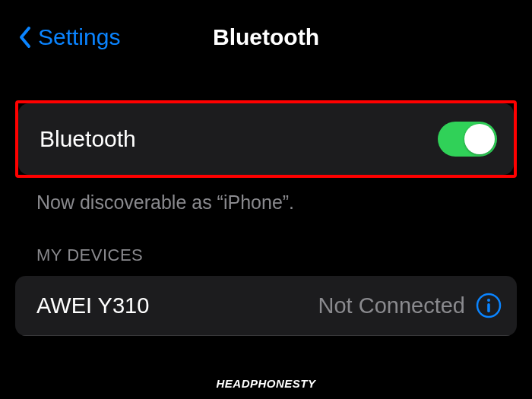  Describe the element at coordinates (410, 306) in the screenshot. I see `device-row-right: Not Connected` at that location.